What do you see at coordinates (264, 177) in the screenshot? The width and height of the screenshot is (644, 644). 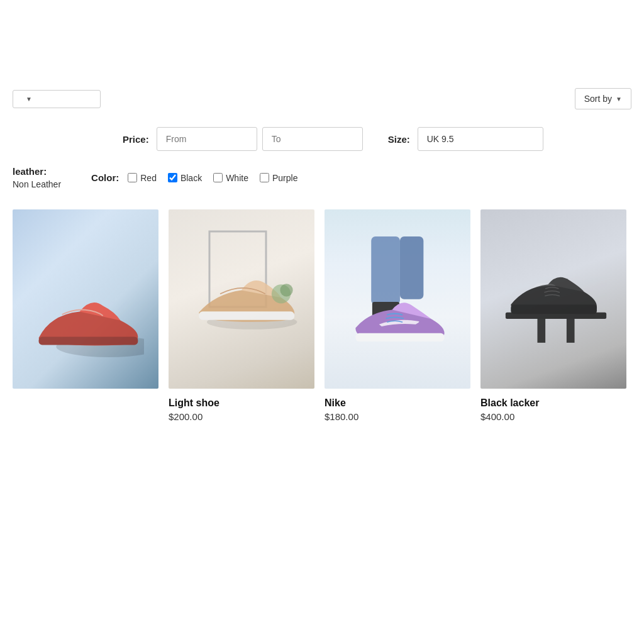 I see `color-checkbox-purple` at bounding box center [264, 177].